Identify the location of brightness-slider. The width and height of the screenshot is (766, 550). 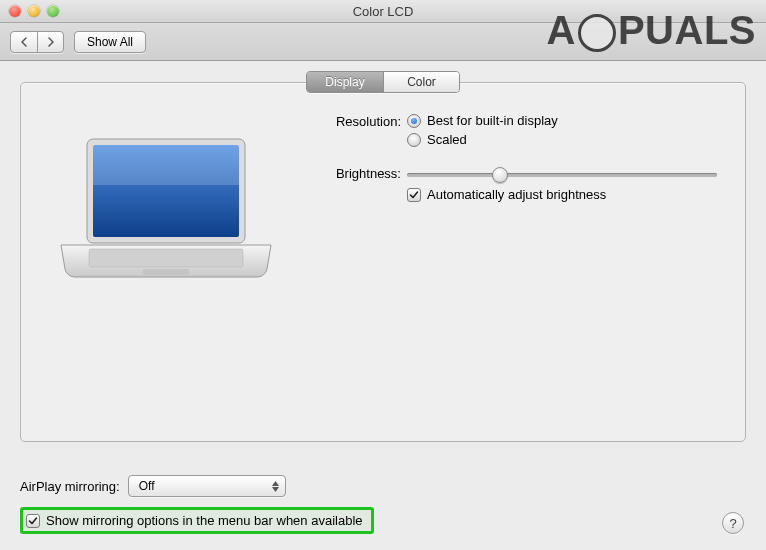
(562, 175).